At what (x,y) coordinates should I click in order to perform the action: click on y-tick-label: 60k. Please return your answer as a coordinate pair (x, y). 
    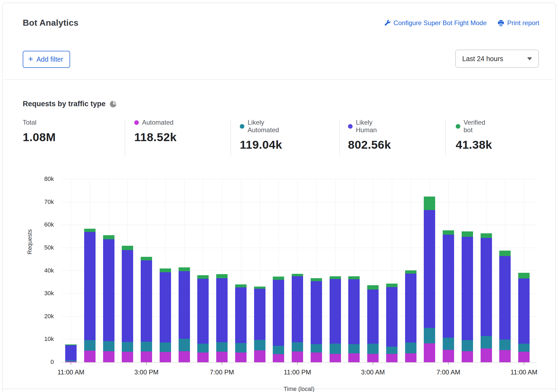
    Looking at the image, I should click on (46, 225).